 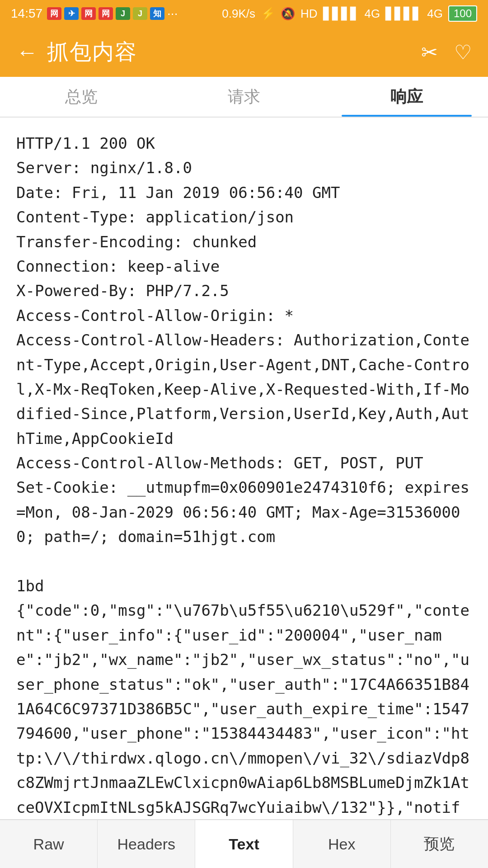 What do you see at coordinates (244, 52) in the screenshot?
I see `app-bar: ← 抓包内容 ✂ ♡` at bounding box center [244, 52].